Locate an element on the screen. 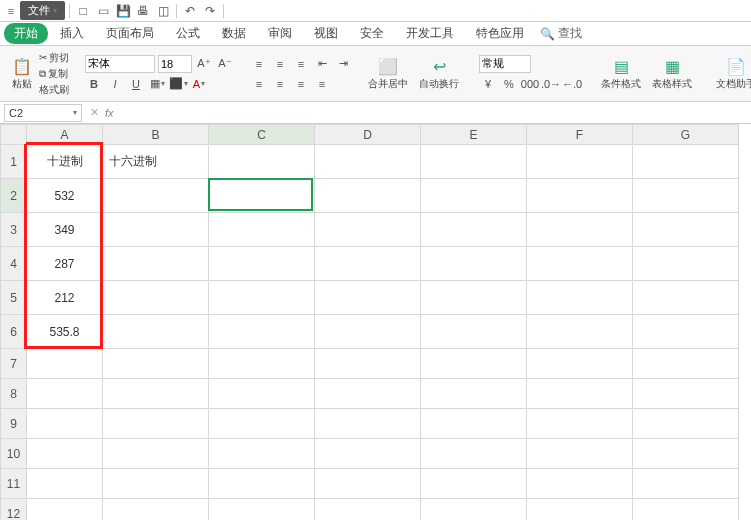 This screenshot has width=751, height=520. cell-E2 is located at coordinates (474, 196).